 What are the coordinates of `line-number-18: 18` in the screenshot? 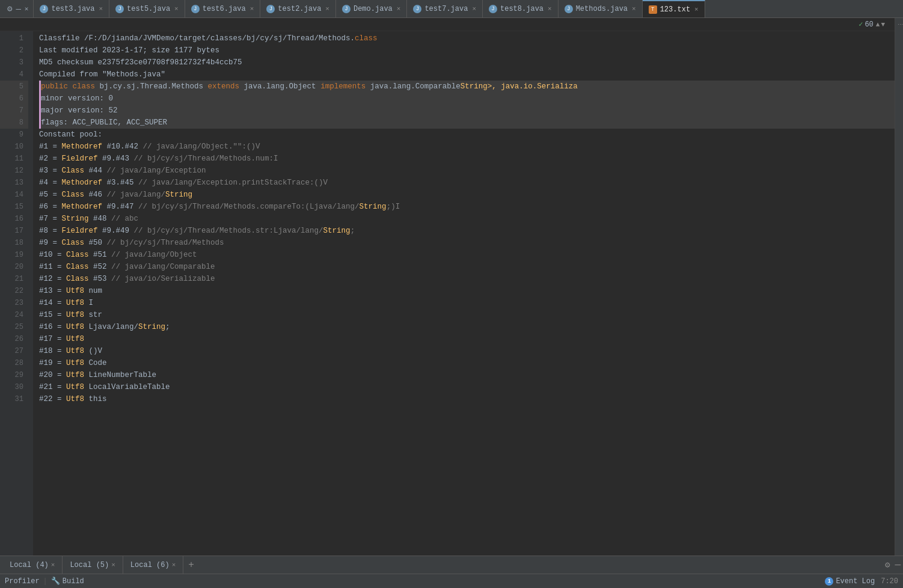 It's located at (14, 243).